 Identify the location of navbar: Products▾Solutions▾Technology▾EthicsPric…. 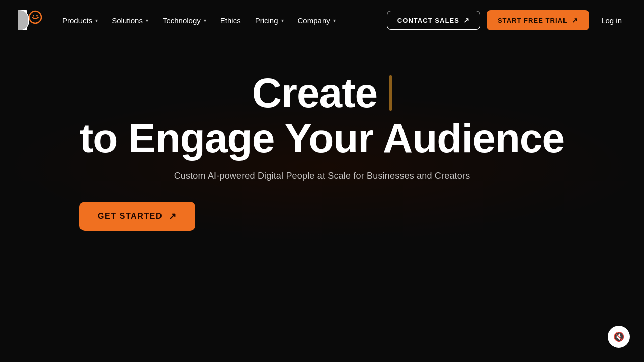
(322, 20).